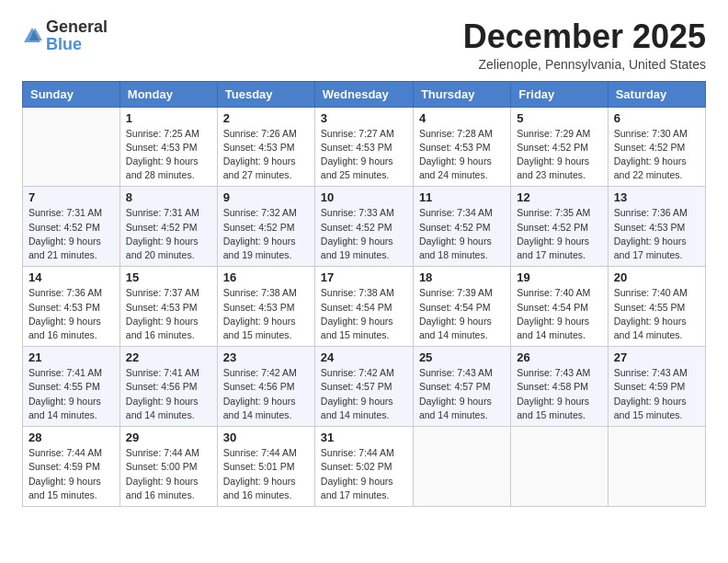 The height and width of the screenshot is (563, 728). Describe the element at coordinates (169, 118) in the screenshot. I see `day-number: 1` at that location.